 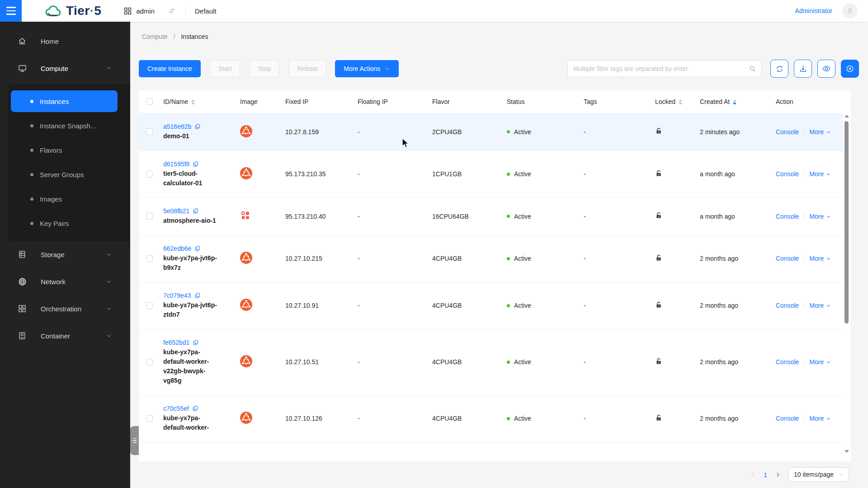 I want to click on start-button: Start, so click(x=225, y=69).